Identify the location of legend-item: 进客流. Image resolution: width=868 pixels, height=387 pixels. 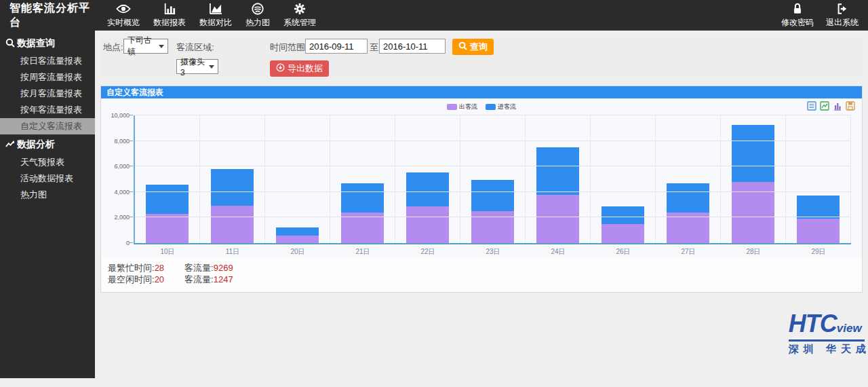
(500, 107).